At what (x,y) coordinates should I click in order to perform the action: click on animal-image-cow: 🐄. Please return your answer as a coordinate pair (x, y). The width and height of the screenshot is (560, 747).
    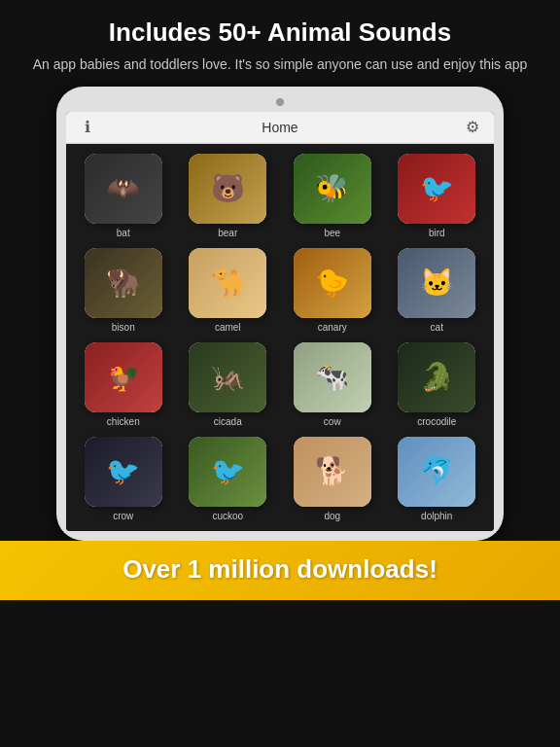
    Looking at the image, I should click on (332, 377).